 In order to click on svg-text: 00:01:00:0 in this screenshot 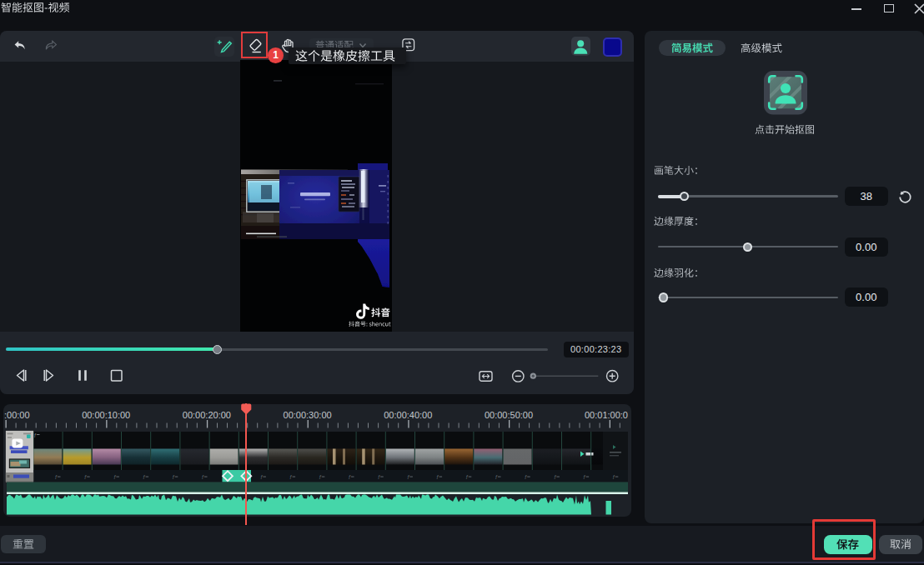, I will do `click(606, 415)`.